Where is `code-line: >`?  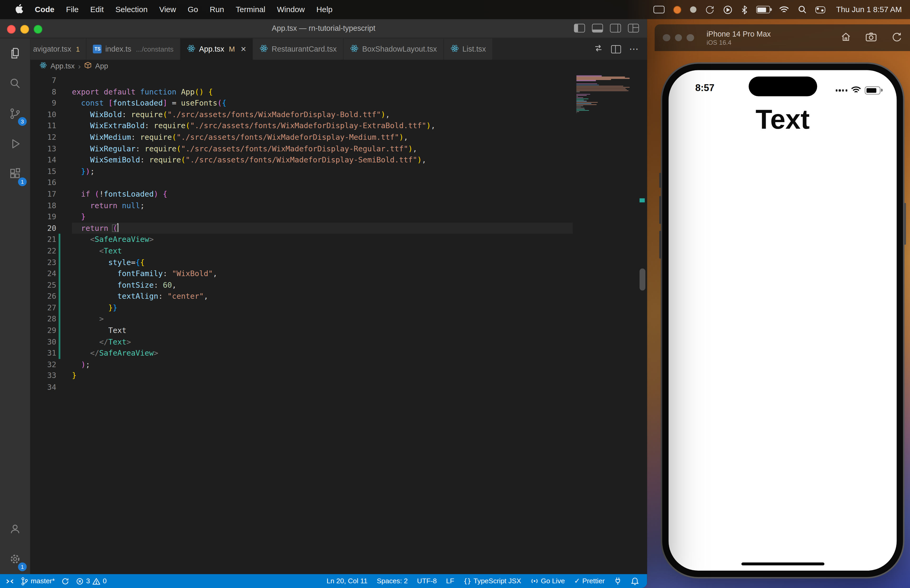 code-line: > is located at coordinates (322, 319).